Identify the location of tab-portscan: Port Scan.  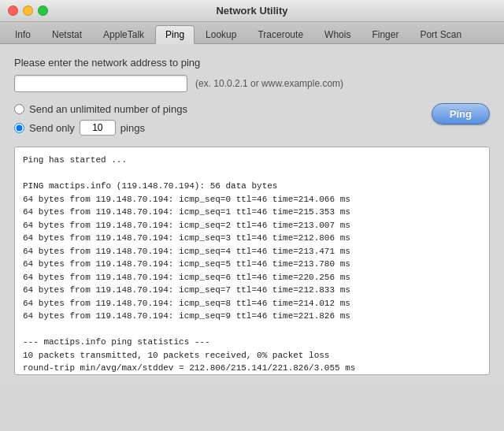
(441, 35).